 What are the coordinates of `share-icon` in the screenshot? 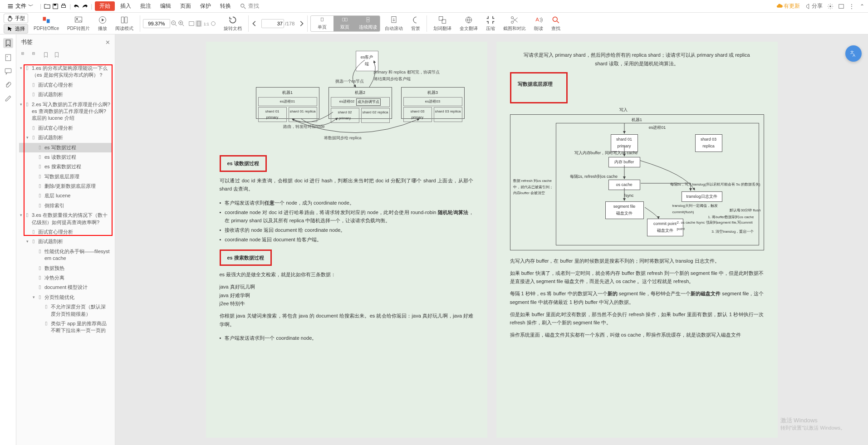 It's located at (808, 6).